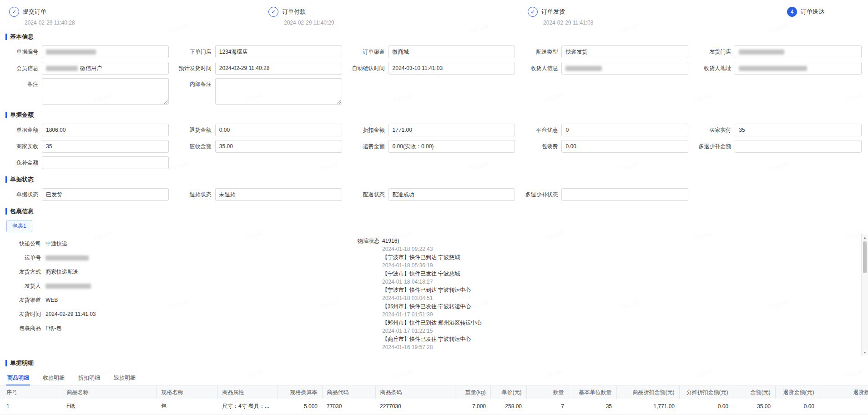 This screenshot has height=415, width=868. I want to click on remark-textarea, so click(106, 91).